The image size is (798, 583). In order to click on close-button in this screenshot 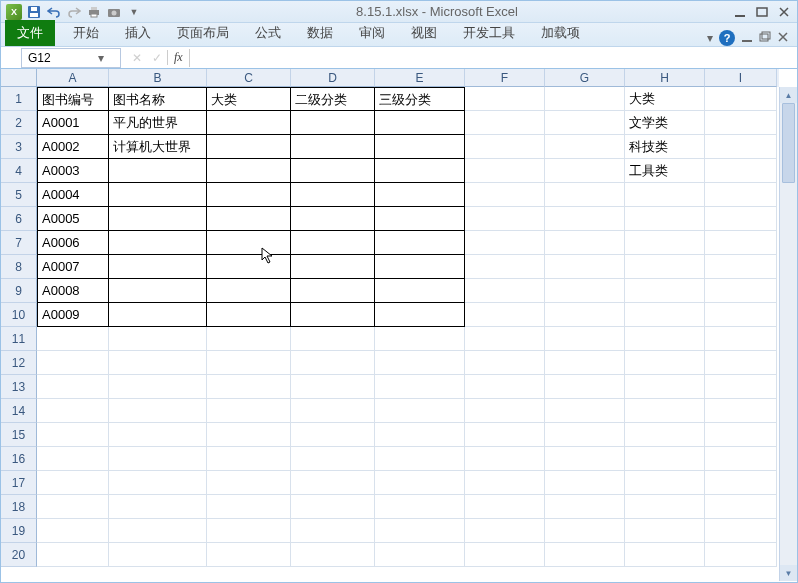, I will do `click(784, 12)`.